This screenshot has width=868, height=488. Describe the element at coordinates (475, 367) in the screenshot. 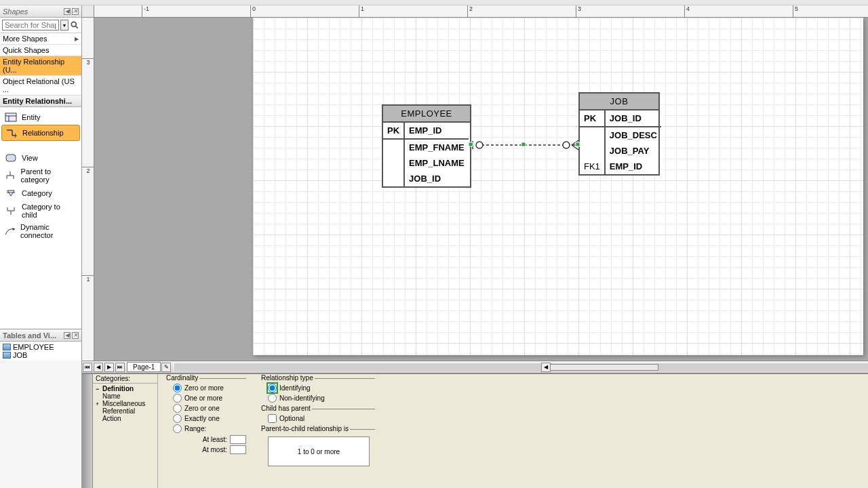

I see `page-tab-bar: ⏮ ◀ ▶ ⏭ Page-1 ✎ ◀` at that location.